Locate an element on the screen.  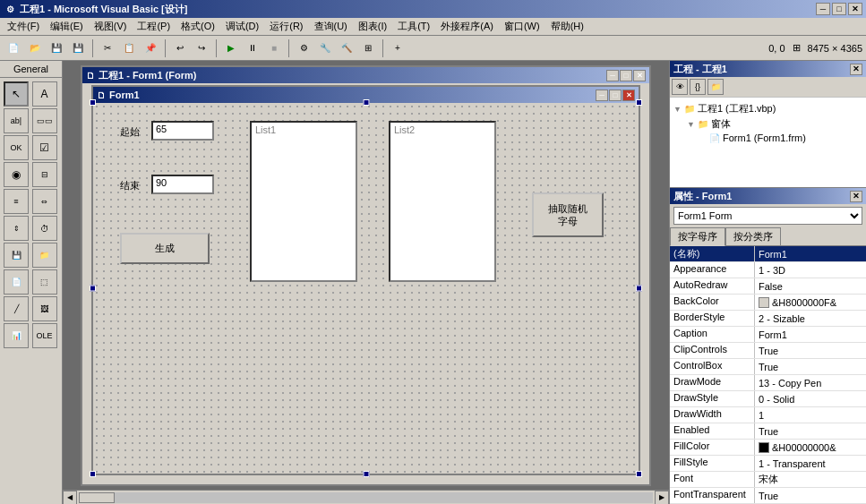
tool-data: 📊 is located at coordinates (16, 336).